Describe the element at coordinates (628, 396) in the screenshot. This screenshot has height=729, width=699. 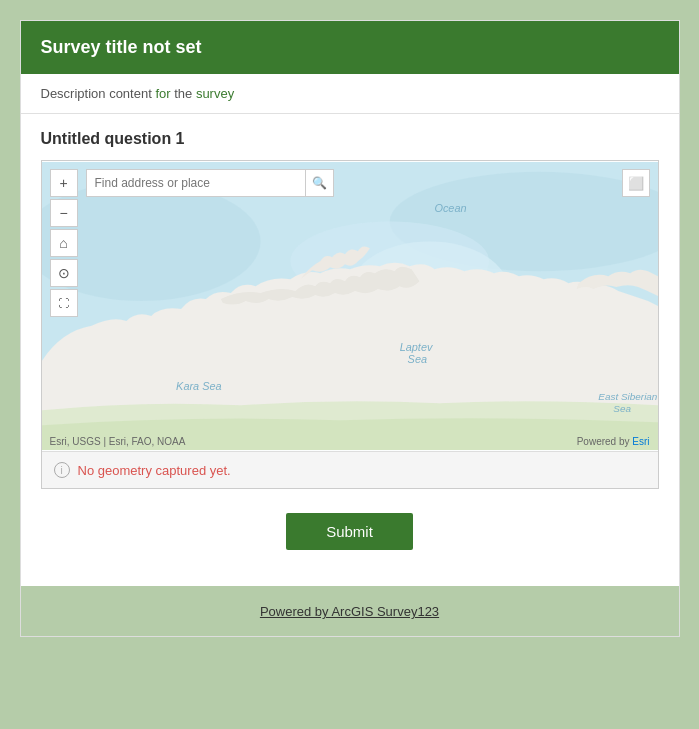
I see `svg-text: East Siberian` at that location.